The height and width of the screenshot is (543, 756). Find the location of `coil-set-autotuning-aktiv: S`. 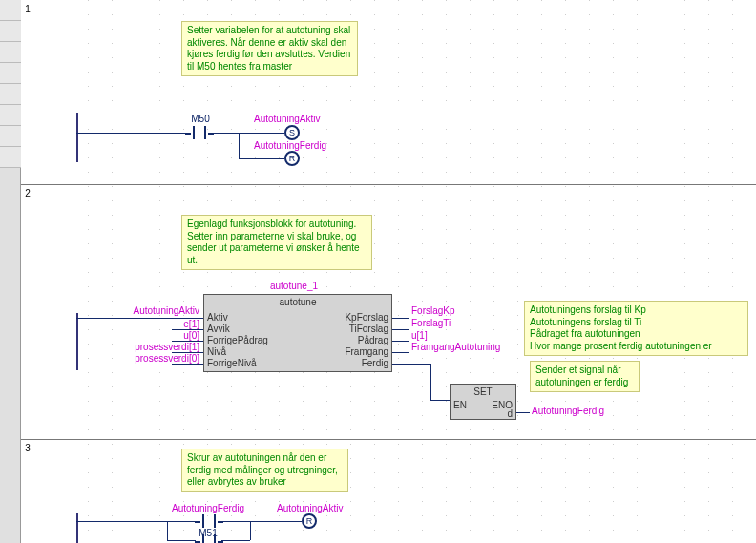

coil-set-autotuning-aktiv: S is located at coordinates (292, 133).